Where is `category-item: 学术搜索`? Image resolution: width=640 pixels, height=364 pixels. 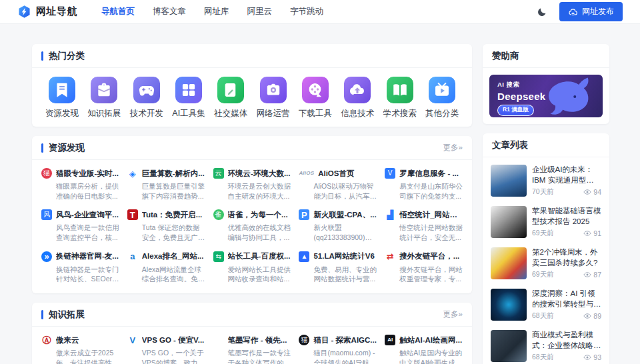
category-item: 学术搜索 is located at coordinates (400, 98).